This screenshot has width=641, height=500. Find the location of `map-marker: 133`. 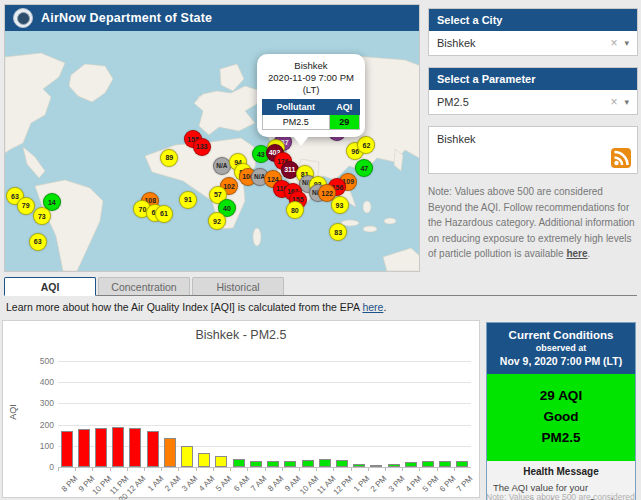

map-marker: 133 is located at coordinates (202, 147).